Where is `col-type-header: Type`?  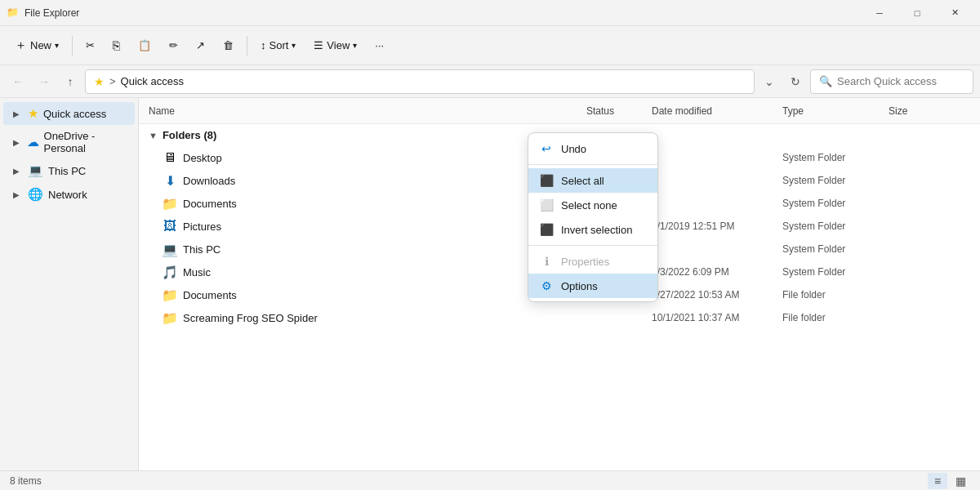 col-type-header: Type is located at coordinates (835, 111).